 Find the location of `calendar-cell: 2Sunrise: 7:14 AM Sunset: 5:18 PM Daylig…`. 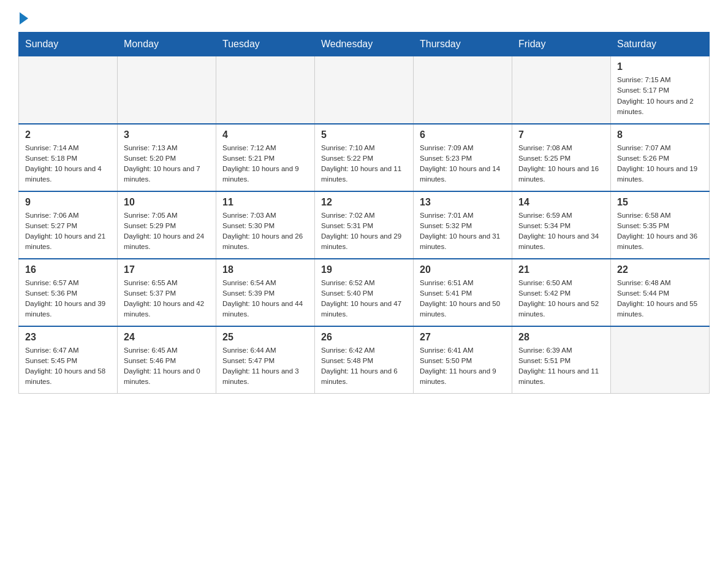

calendar-cell: 2Sunrise: 7:14 AM Sunset: 5:18 PM Daylig… is located at coordinates (69, 158).